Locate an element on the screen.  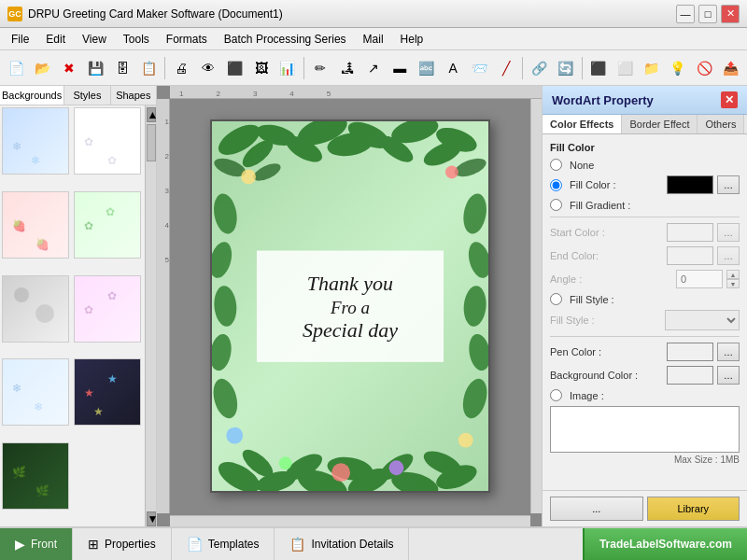
canvas-vscroll is located at coordinates (536, 306).